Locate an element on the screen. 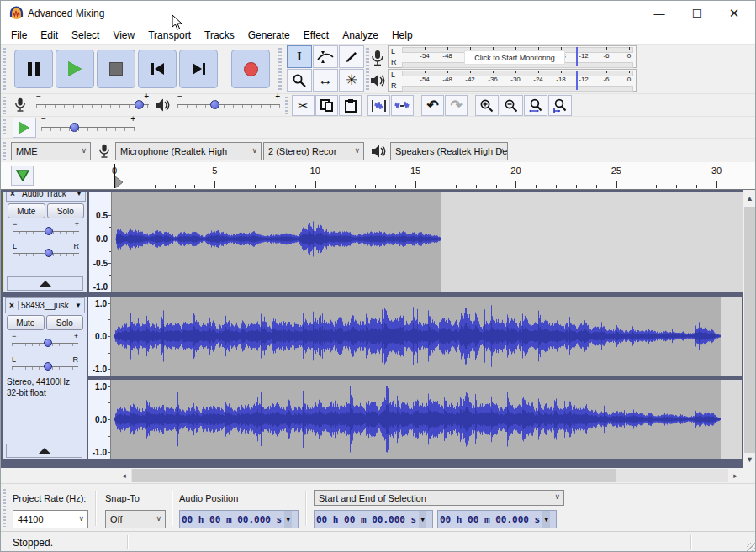  track-1-vertical-ruler: 0.50.0-0.5-1.0 is located at coordinates (101, 242).